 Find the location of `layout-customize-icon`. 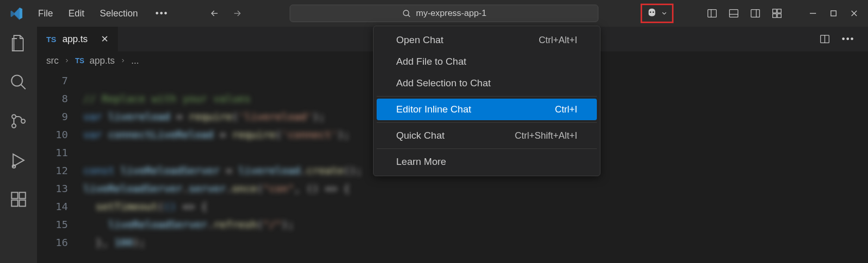

layout-customize-icon is located at coordinates (777, 13).